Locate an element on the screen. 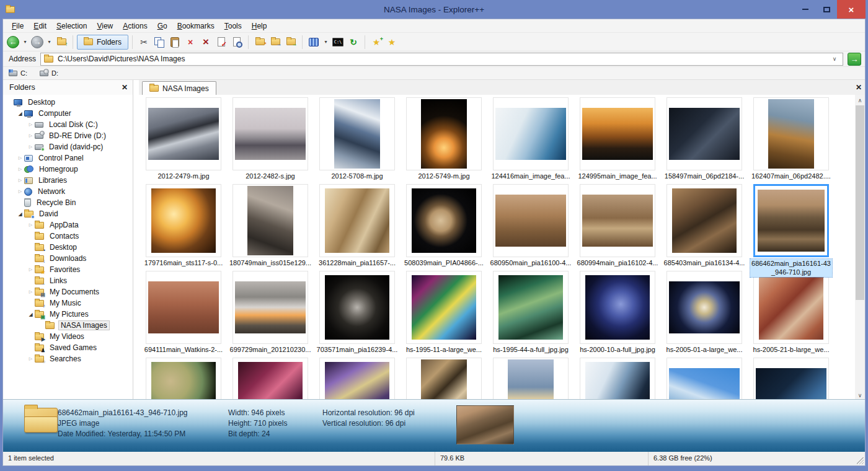 Image resolution: width=868 pixels, height=471 pixels. search-button is located at coordinates (237, 42).